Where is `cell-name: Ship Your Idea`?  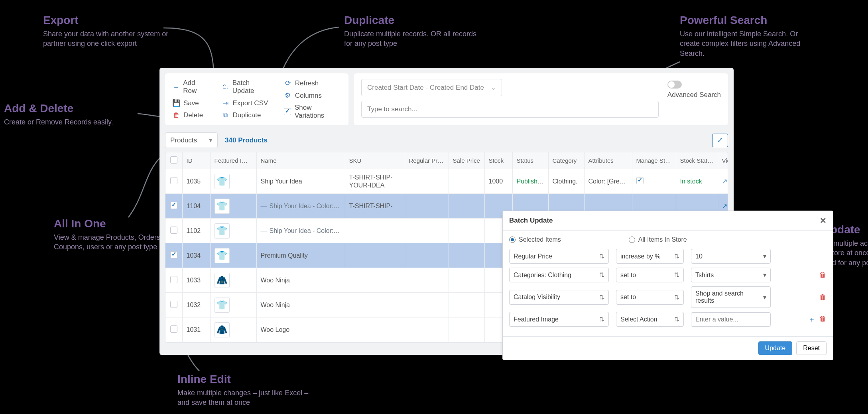 cell-name: Ship Your Idea is located at coordinates (281, 181).